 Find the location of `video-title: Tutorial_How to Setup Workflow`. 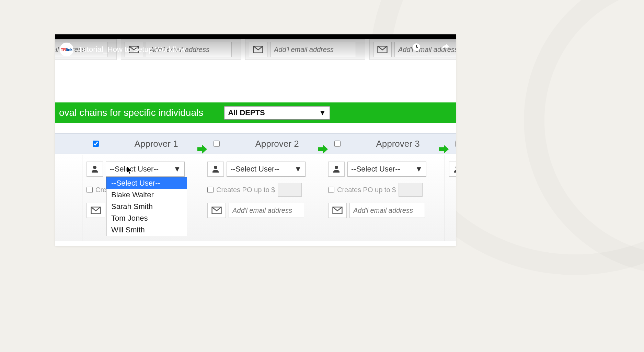

video-title: Tutorial_How to Setup Workflow is located at coordinates (132, 50).